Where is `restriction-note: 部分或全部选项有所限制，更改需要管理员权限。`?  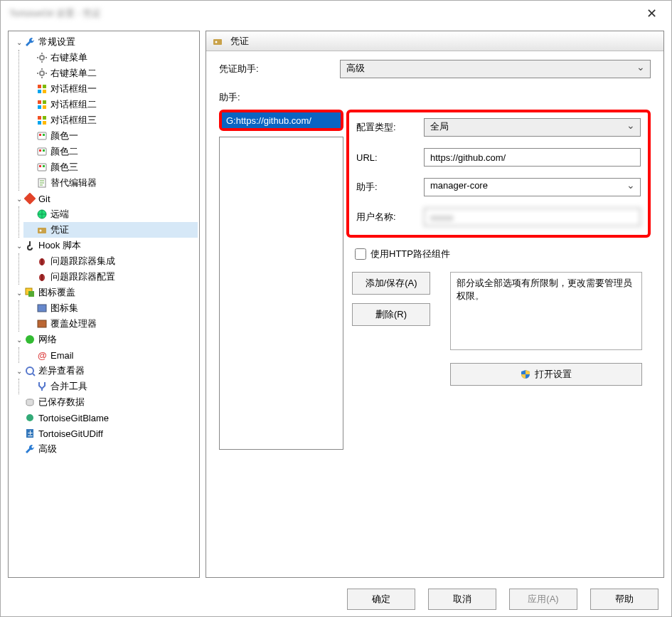 restriction-note: 部分或全部选项有所限制，更改需要管理员权限。 is located at coordinates (546, 311).